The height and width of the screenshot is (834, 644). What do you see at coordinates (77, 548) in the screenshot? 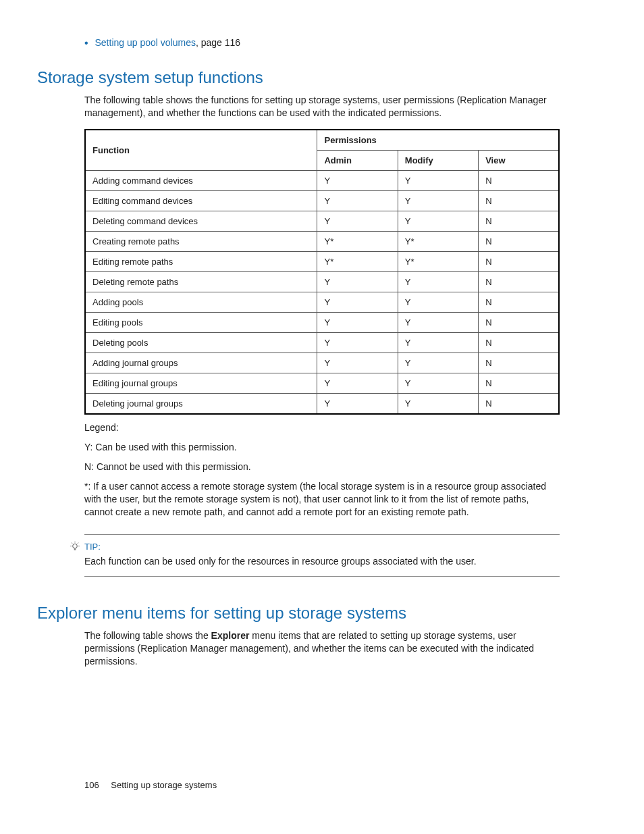
I see `lightbulb-icon` at bounding box center [77, 548].